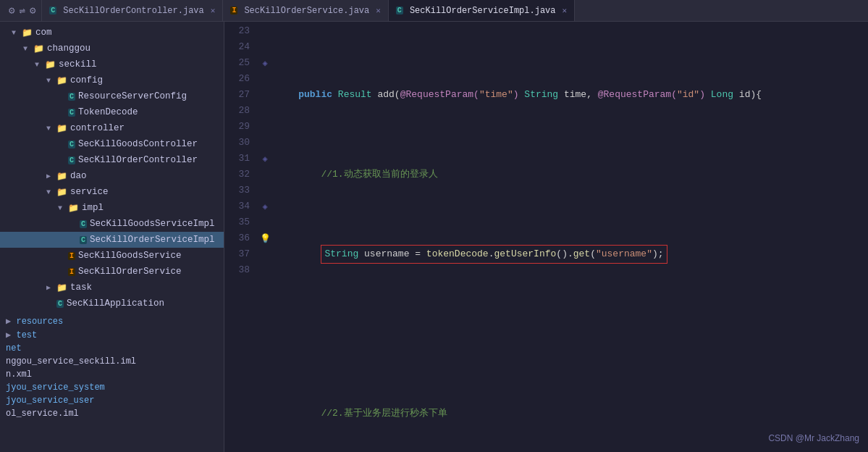  I want to click on line-numbers: 23 24 25 26 27 28 29 30 31 32 33 34 35 3…, so click(240, 237).